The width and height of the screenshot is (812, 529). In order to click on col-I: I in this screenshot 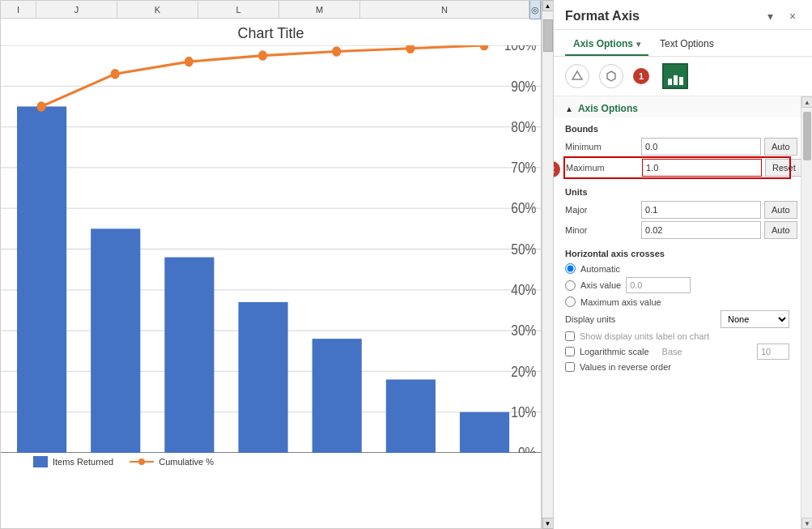, I will do `click(19, 10)`.